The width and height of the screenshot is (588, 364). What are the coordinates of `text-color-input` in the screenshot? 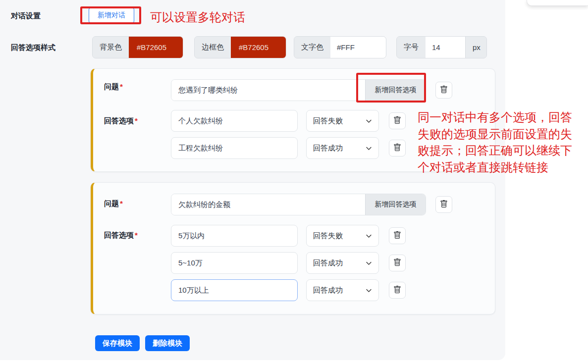 It's located at (358, 48).